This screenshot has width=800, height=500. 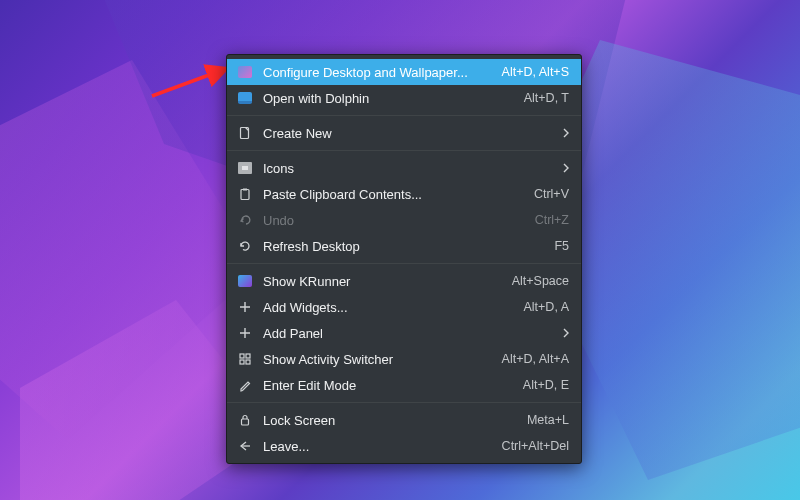 I want to click on menu-item-open-dolphin: Open with Dolphin Alt+D, T, so click(x=404, y=98).